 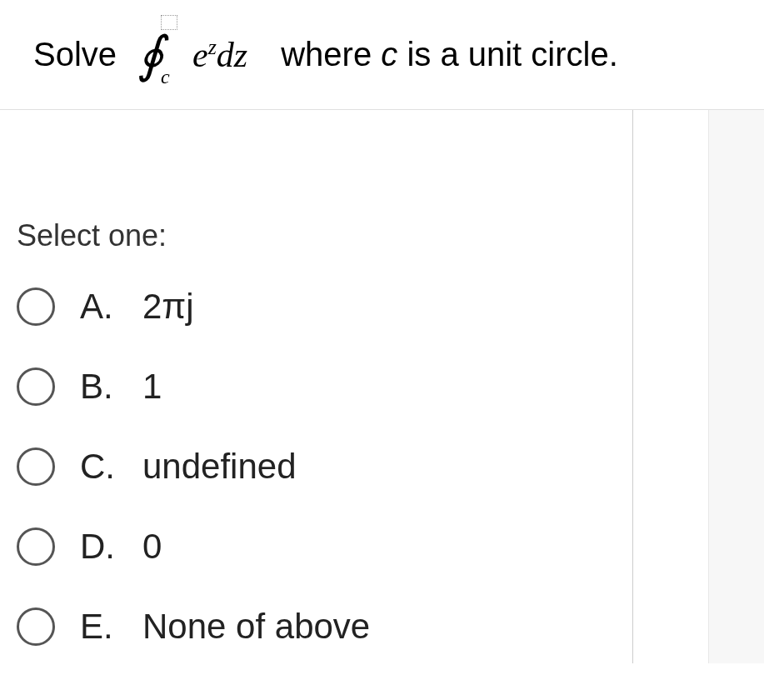 What do you see at coordinates (232, 55) in the screenshot?
I see `integrand-differential: dz` at bounding box center [232, 55].